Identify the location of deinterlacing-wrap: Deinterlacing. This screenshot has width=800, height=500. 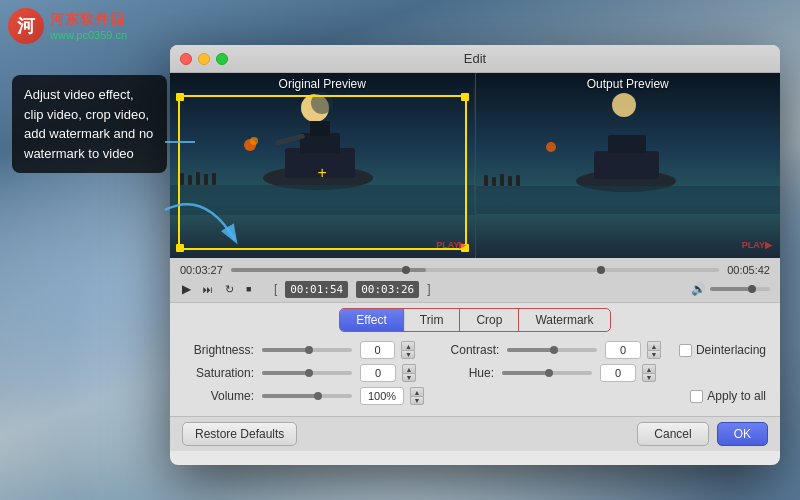
(722, 350).